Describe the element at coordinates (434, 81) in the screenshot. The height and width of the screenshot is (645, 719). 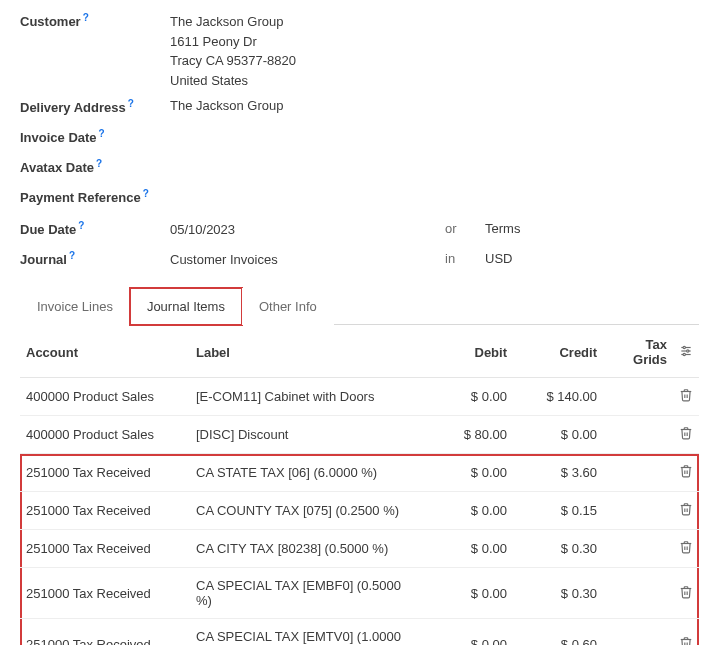
I see `customer-addr-line: United States` at that location.